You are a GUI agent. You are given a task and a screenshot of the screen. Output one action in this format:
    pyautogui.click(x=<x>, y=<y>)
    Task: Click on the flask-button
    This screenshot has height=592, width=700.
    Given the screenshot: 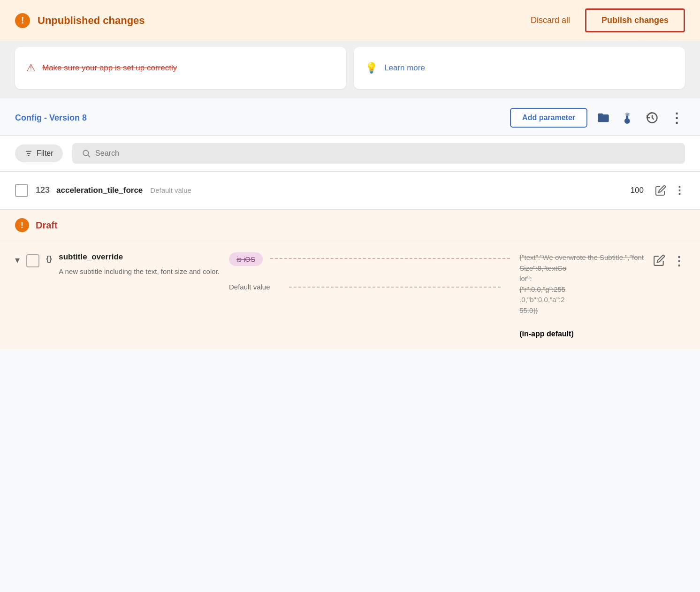 What is the action you would take?
    pyautogui.click(x=628, y=118)
    